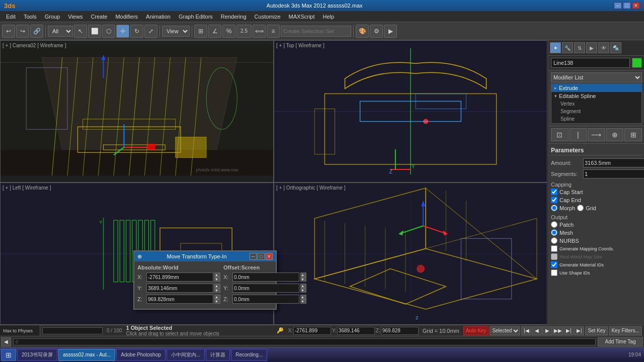  I want to click on rotate-button: ↻, so click(137, 31).